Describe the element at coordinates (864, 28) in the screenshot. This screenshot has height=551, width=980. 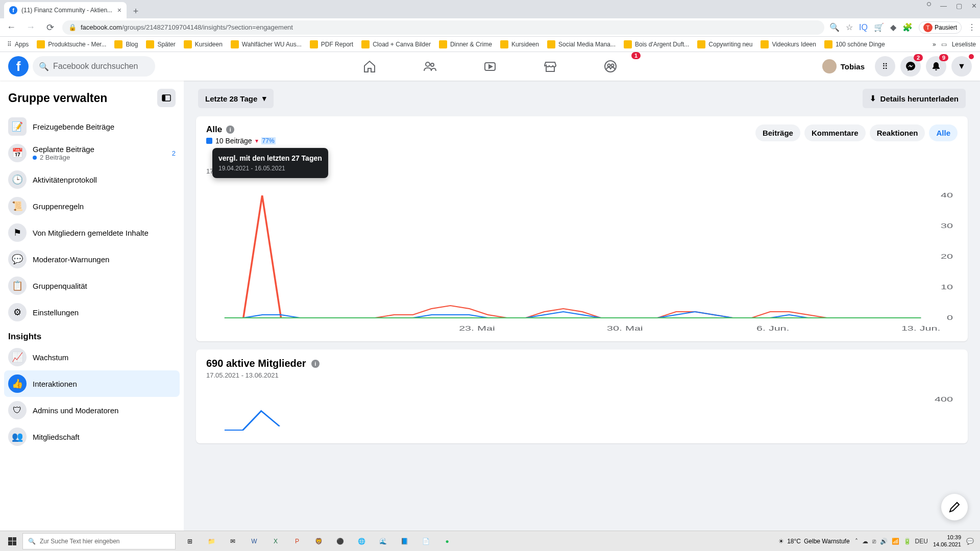
I see `iq-extension-icon: IQ` at that location.